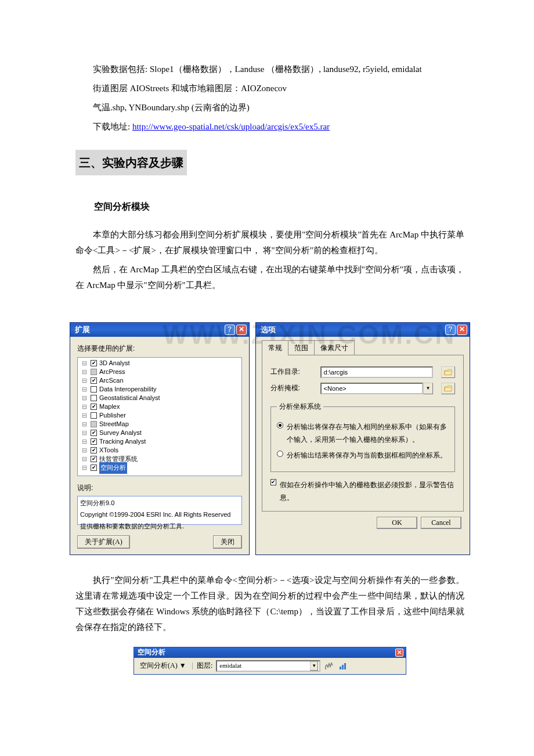  Describe the element at coordinates (151, 653) in the screenshot. I see `toolbar-title: 空间分析` at that location.